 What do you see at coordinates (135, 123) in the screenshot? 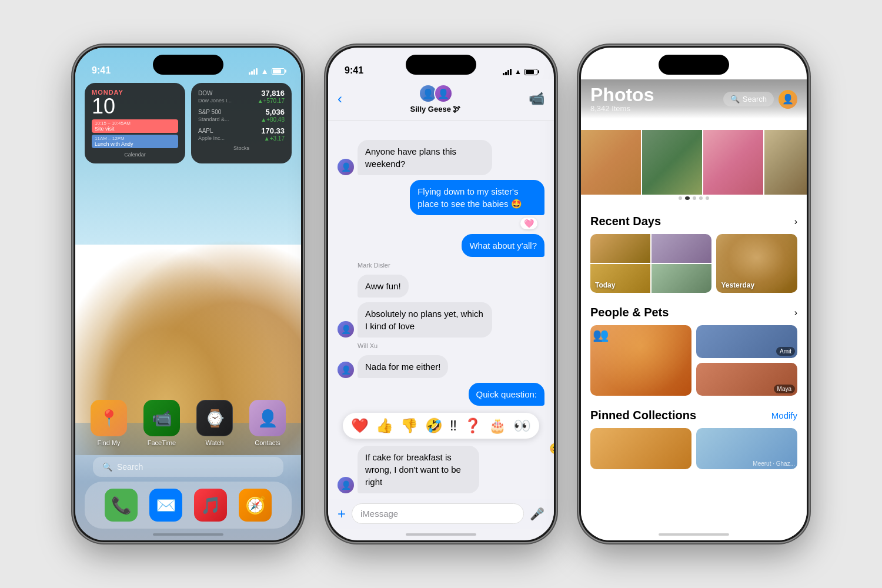
I see `event1-time: 10:15 – 10:45AM` at bounding box center [135, 123].